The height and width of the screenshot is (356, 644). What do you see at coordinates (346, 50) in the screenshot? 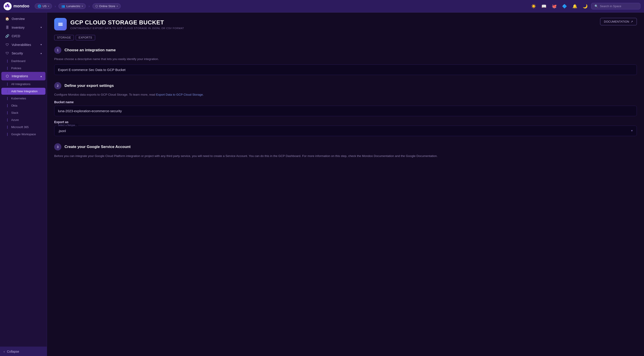
I see `step-1-header: 1 Choose an integration name` at bounding box center [346, 50].